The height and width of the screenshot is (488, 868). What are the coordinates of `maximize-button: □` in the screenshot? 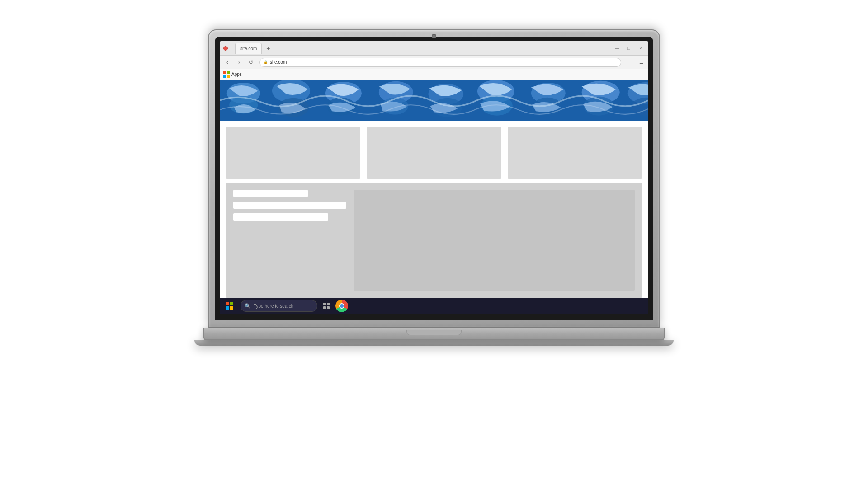 It's located at (629, 48).